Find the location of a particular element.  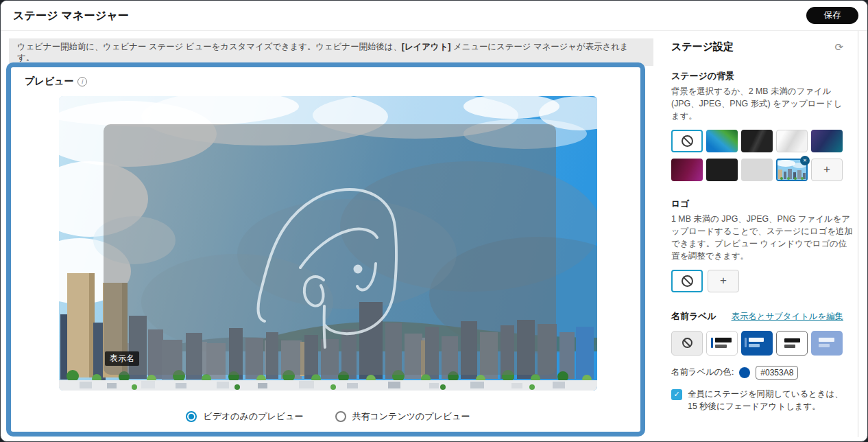

sidebar-title: ステージ設定 is located at coordinates (702, 47).